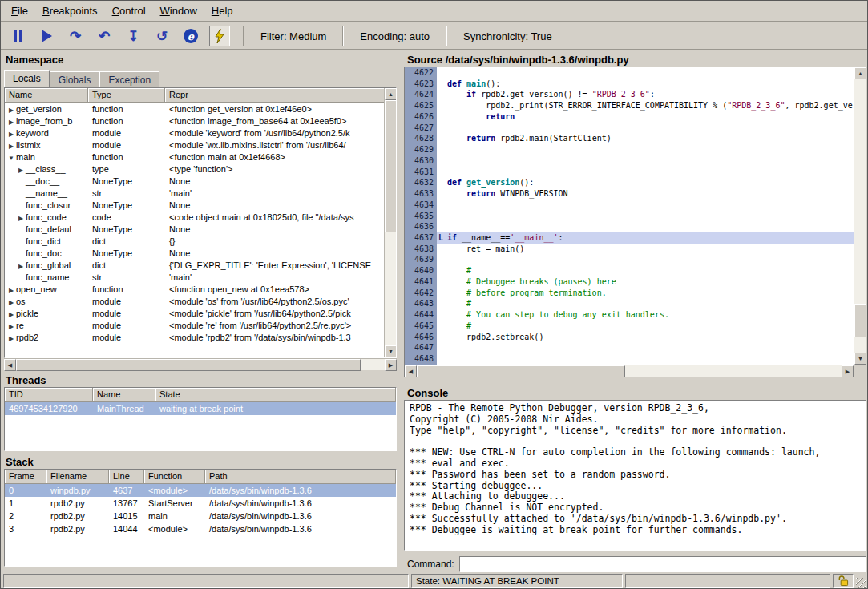 Image resolution: width=868 pixels, height=589 pixels. Describe the element at coordinates (629, 183) in the screenshot. I see `code-line: 4632def get_version():` at that location.